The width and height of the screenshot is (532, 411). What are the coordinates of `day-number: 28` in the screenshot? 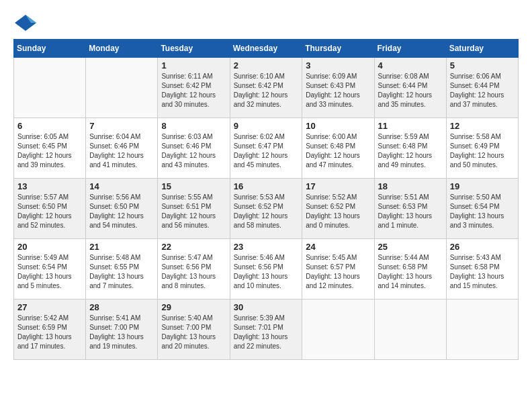 It's located at (122, 308).